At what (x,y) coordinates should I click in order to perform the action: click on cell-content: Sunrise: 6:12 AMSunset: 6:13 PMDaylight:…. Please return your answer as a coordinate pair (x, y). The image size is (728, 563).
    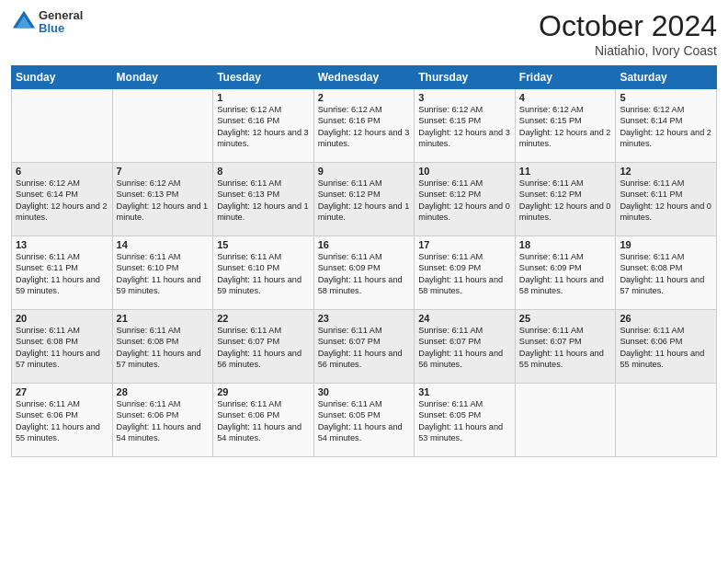
    Looking at the image, I should click on (164, 201).